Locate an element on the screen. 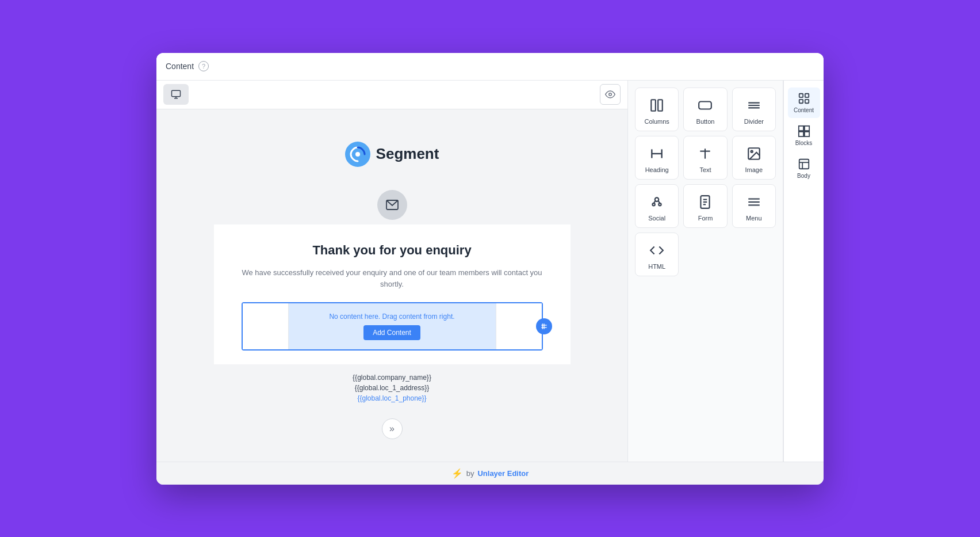  by-label: by is located at coordinates (470, 473).